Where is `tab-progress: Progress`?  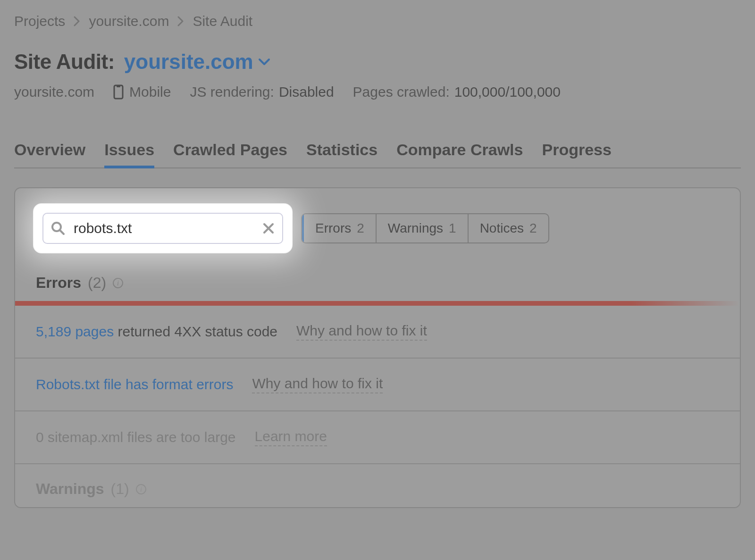 tab-progress: Progress is located at coordinates (577, 154).